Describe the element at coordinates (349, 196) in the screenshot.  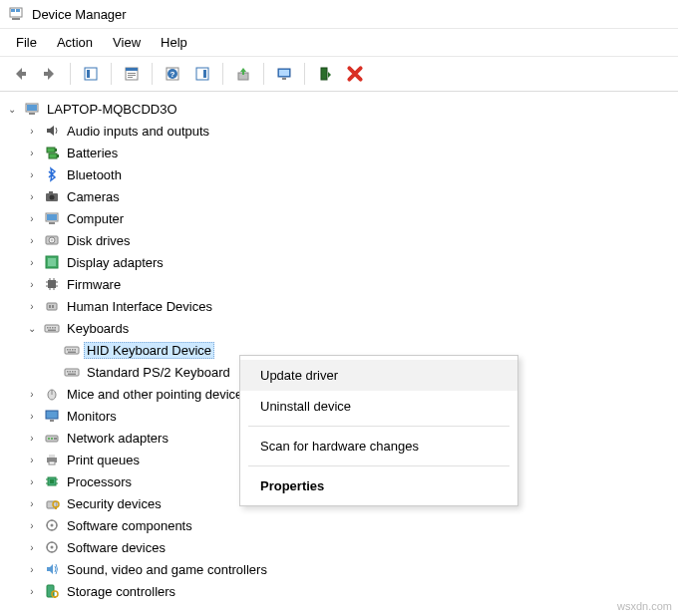
I see `tree-category: ›Cameras` at that location.